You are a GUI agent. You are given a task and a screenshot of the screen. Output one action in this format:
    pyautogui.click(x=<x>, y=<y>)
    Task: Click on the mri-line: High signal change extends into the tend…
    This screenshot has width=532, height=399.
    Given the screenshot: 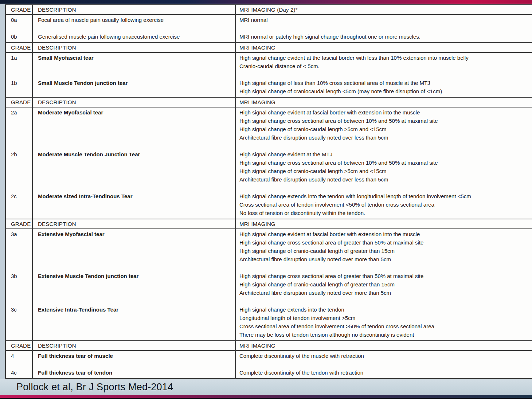 What is the action you would take?
    pyautogui.click(x=384, y=310)
    